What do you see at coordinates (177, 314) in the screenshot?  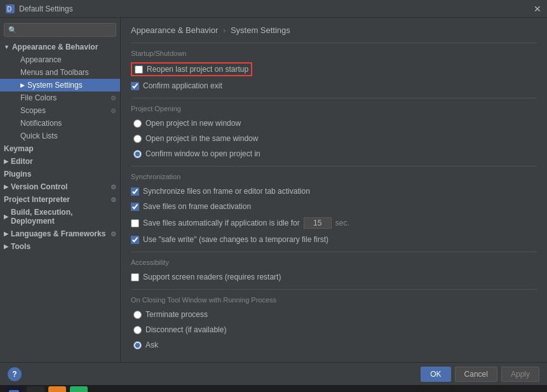 I see `terminate-process-label: Terminate process` at bounding box center [177, 314].